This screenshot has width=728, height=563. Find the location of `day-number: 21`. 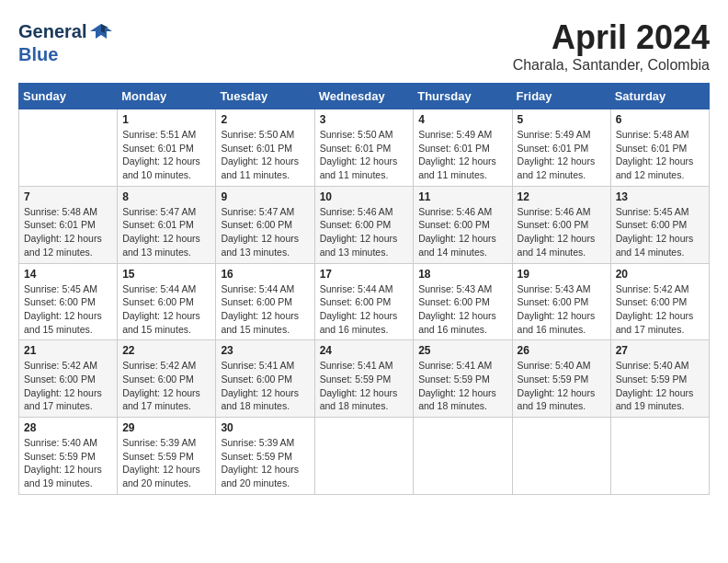

day-number: 21 is located at coordinates (68, 350).